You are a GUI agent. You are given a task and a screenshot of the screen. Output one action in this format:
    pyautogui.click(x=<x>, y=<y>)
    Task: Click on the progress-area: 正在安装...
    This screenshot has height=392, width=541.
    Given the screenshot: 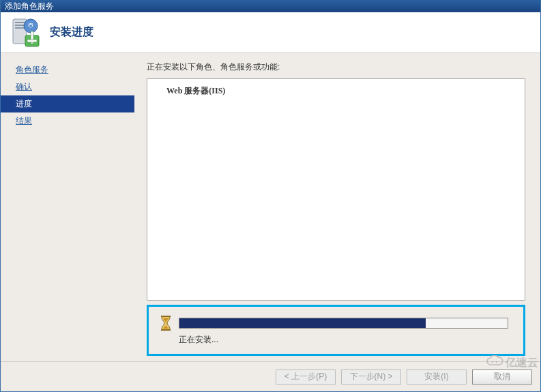 What is the action you would take?
    pyautogui.click(x=336, y=330)
    